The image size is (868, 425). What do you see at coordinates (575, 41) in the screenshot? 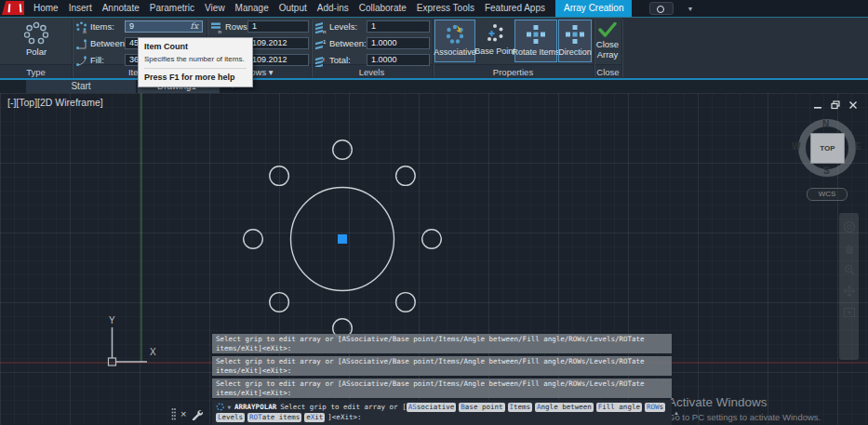
I see `direction-button: Direction` at bounding box center [575, 41].